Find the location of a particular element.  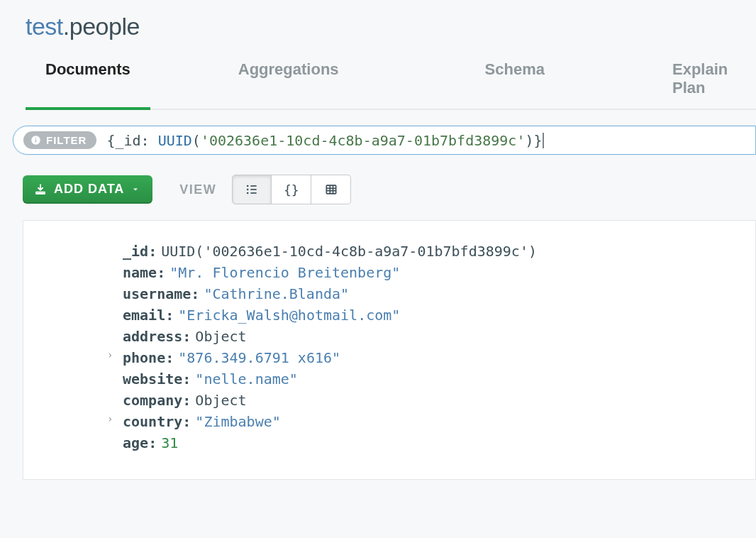

add-data-button: ADD DATA is located at coordinates (88, 190).